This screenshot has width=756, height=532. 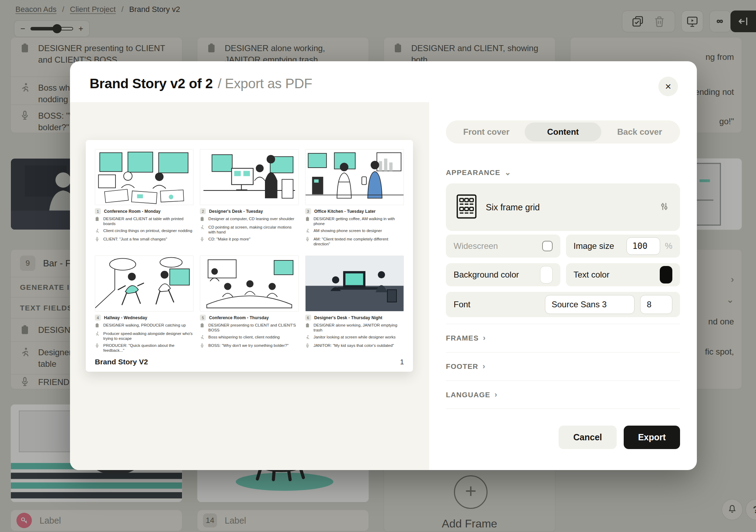 I want to click on frame-dialogue: BOSS: "Why don't we try something bolder…, so click(x=248, y=345).